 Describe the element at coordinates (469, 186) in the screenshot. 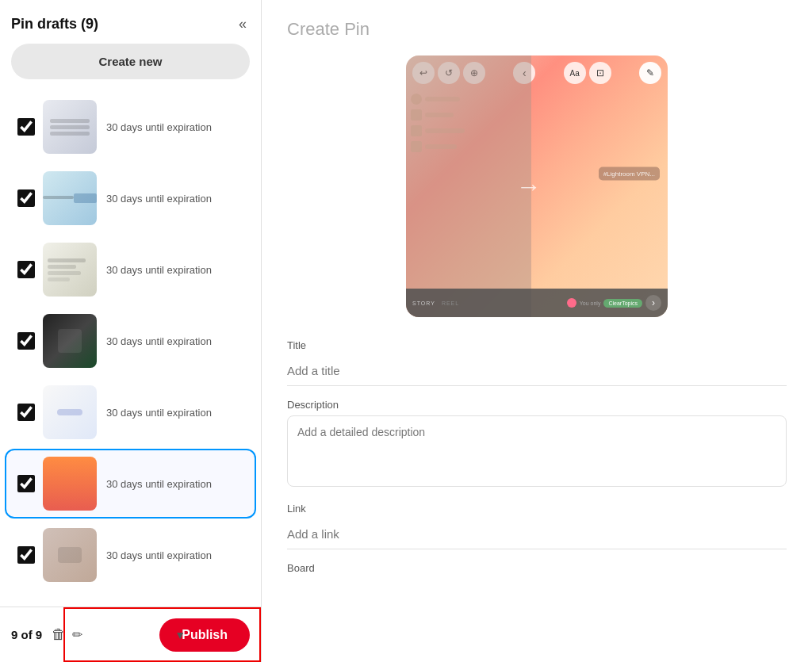

I see `preview-side-panel` at that location.